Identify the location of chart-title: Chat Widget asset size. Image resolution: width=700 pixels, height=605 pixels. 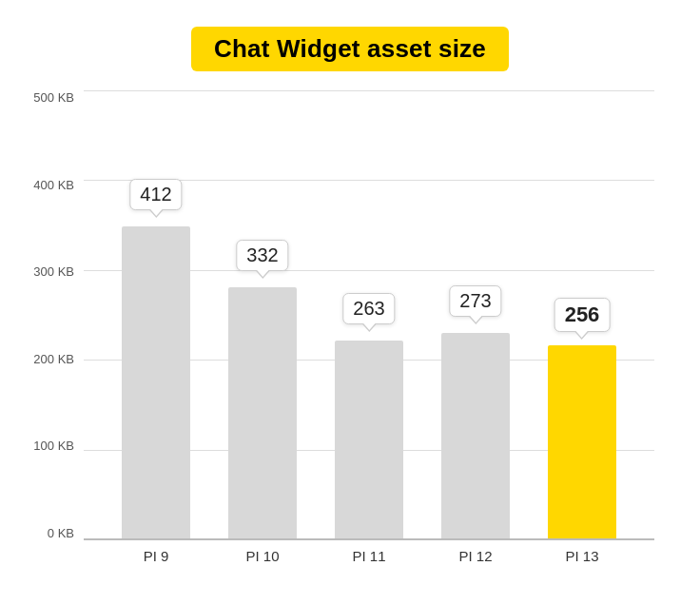
(350, 49).